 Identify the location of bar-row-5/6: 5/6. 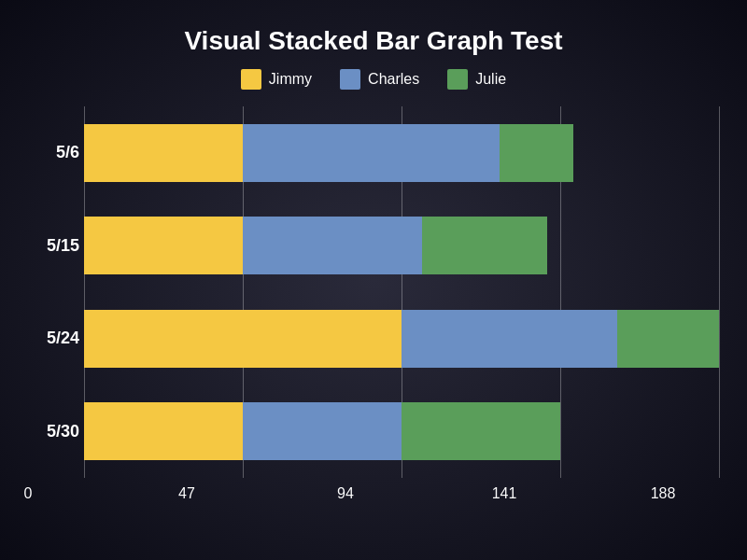
(402, 153).